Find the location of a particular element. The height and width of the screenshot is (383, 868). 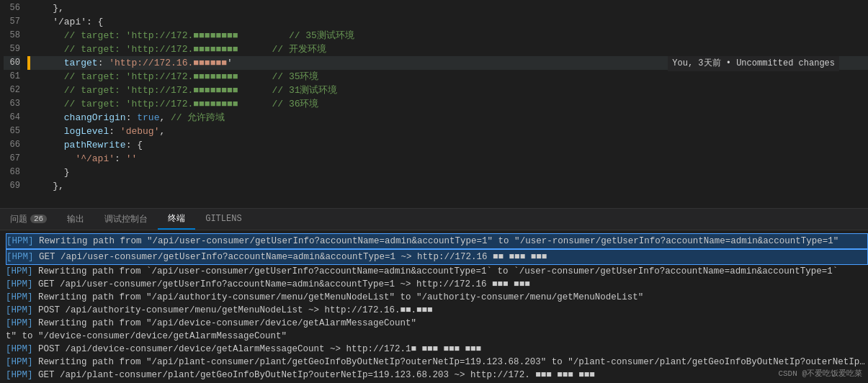

code-line: changOrigin: true, // 允许跨域 is located at coordinates (448, 118).